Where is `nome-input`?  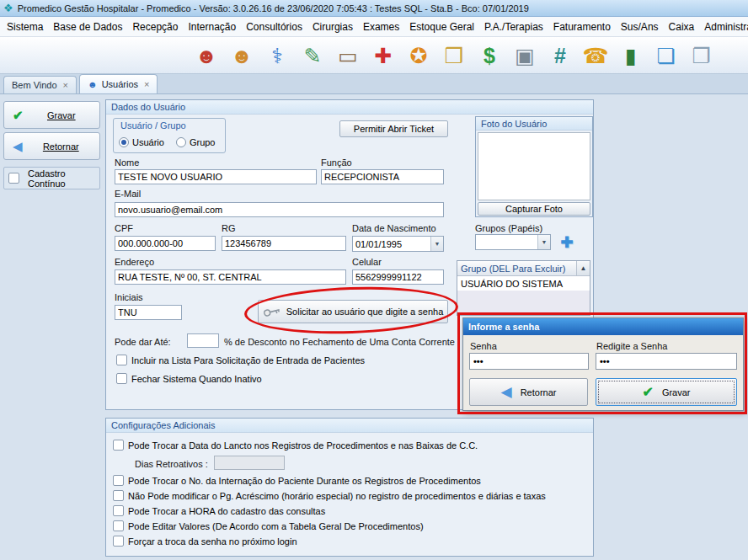
nome-input is located at coordinates (216, 177).